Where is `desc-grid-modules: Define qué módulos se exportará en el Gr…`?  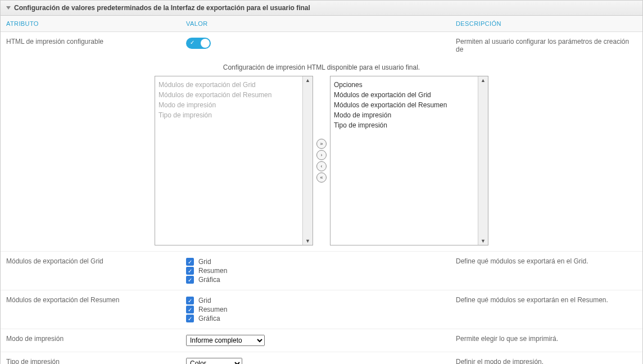 desc-grid-modules: Define qué módulos se exportará en el Gr… is located at coordinates (546, 271).